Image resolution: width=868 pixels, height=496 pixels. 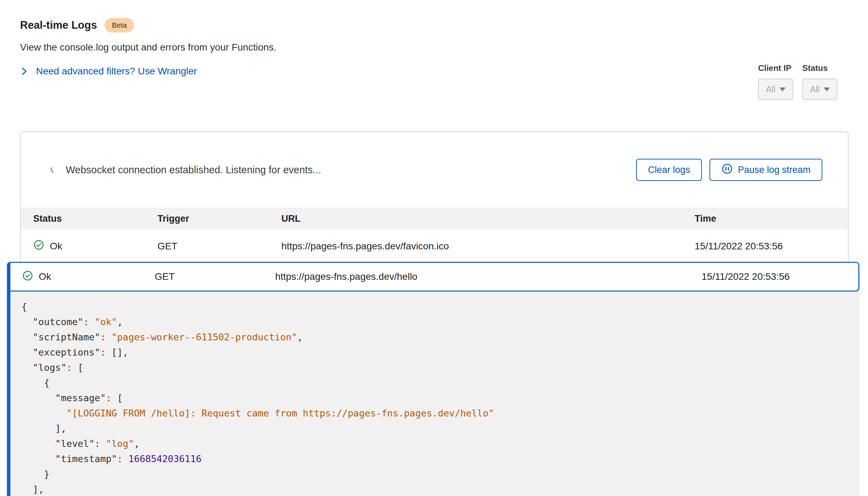 What do you see at coordinates (669, 170) in the screenshot?
I see `clear-logs-button: Clear logs` at bounding box center [669, 170].